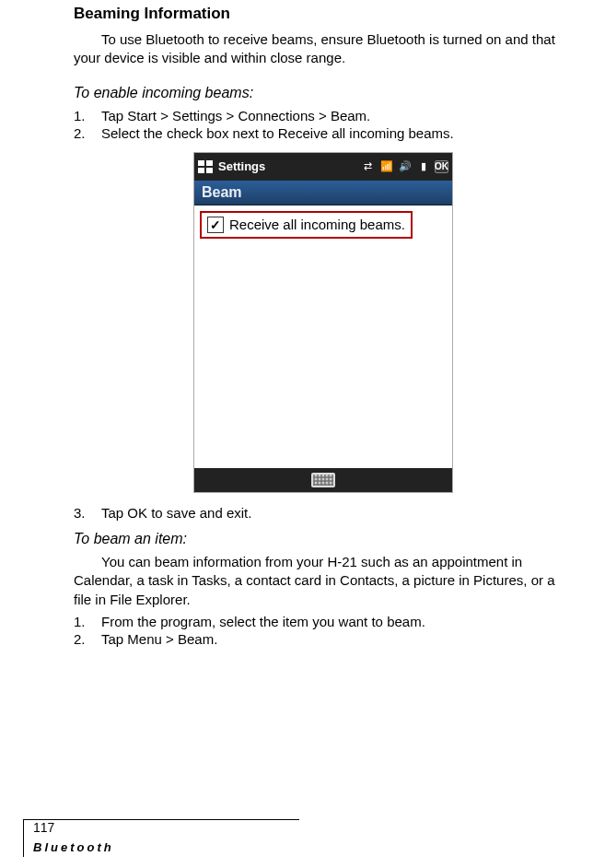 This screenshot has width=605, height=868. Describe the element at coordinates (241, 166) in the screenshot. I see `titlebar-title: Settings` at that location.